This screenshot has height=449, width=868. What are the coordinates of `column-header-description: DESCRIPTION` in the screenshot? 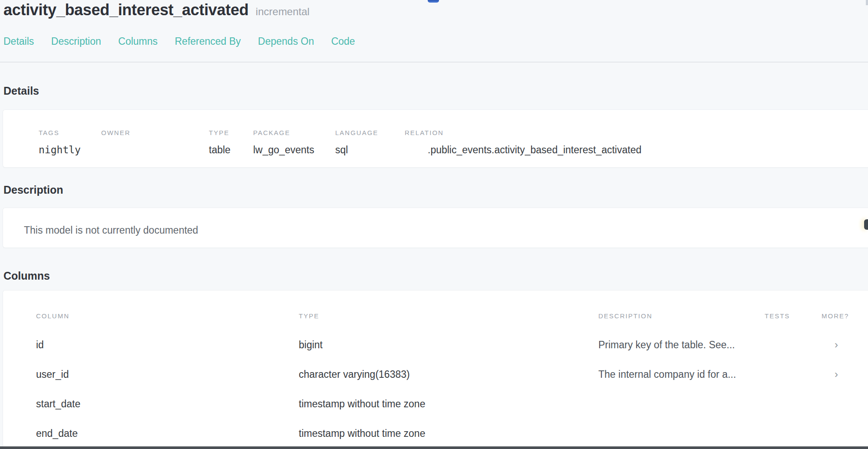 It's located at (682, 316).